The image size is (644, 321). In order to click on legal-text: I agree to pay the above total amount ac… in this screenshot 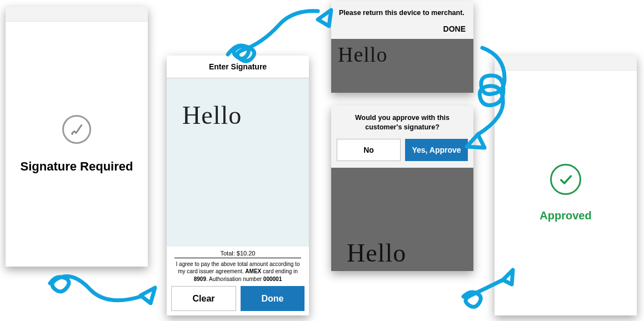, I will do `click(238, 273)`.